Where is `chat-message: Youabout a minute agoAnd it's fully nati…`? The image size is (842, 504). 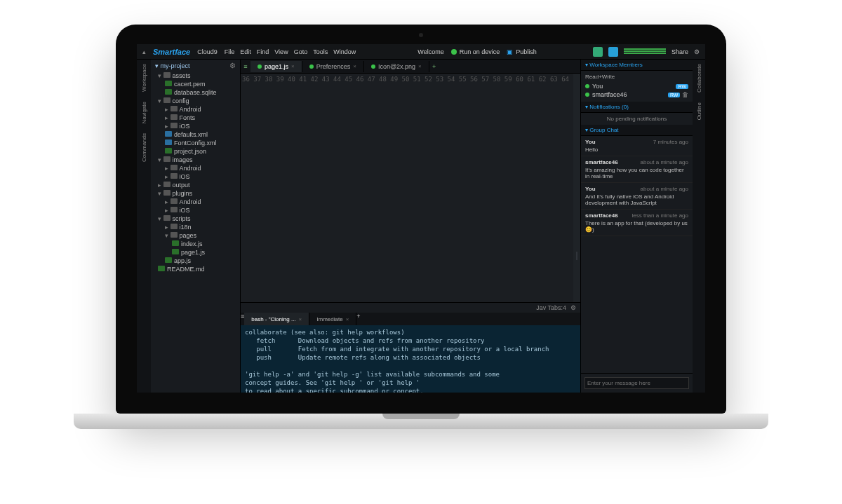
chat-message: Youabout a minute agoAnd it's fully nati… is located at coordinates (637, 196).